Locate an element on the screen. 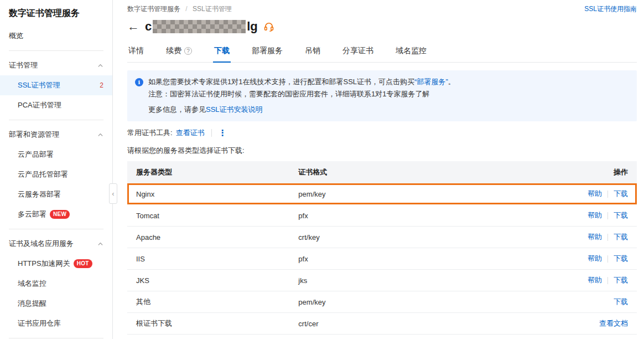  tab-label: 吊销 is located at coordinates (313, 51).